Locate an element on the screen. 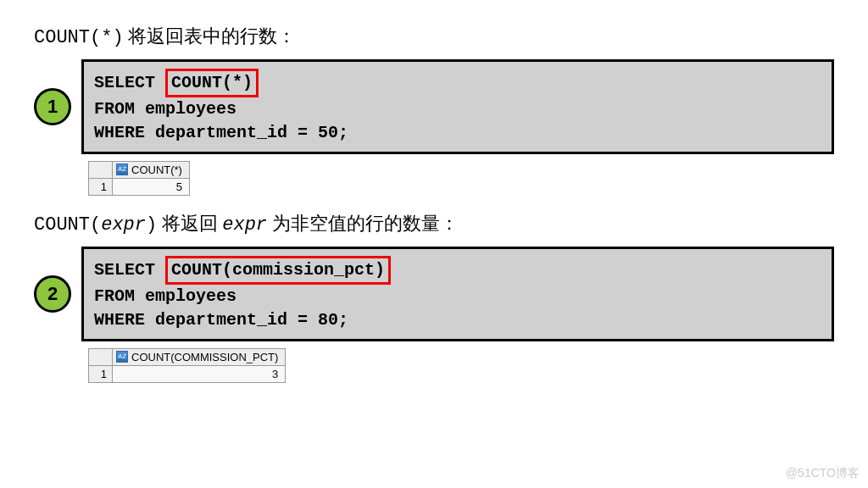 This screenshot has height=488, width=868. result2-value: 3 is located at coordinates (199, 374).